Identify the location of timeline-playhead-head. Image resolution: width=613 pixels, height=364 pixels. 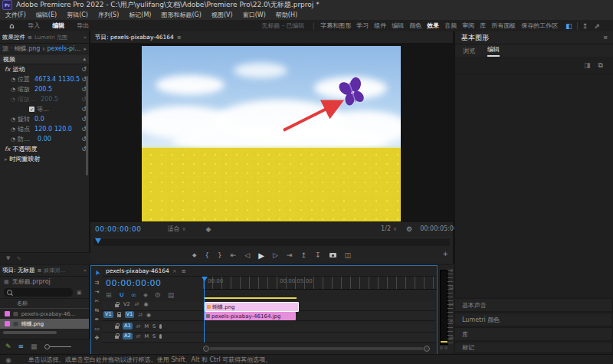
(205, 279).